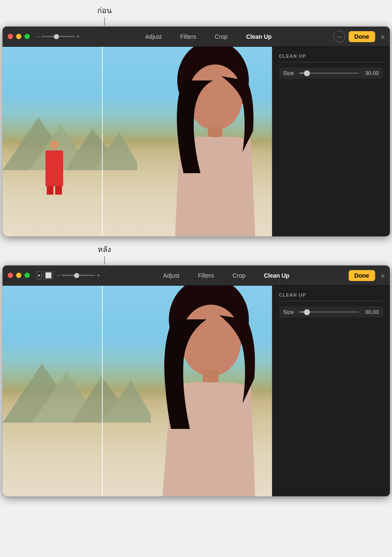 The image size is (392, 557). I want to click on split-line-before, so click(102, 142).